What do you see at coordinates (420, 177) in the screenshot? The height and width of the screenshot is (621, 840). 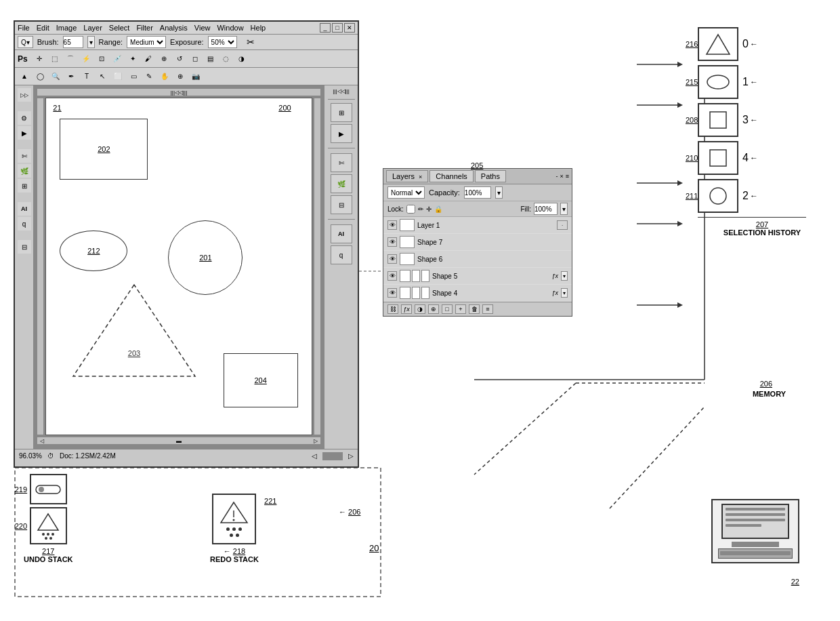 I see `tab-layers-close: ×` at bounding box center [420, 177].